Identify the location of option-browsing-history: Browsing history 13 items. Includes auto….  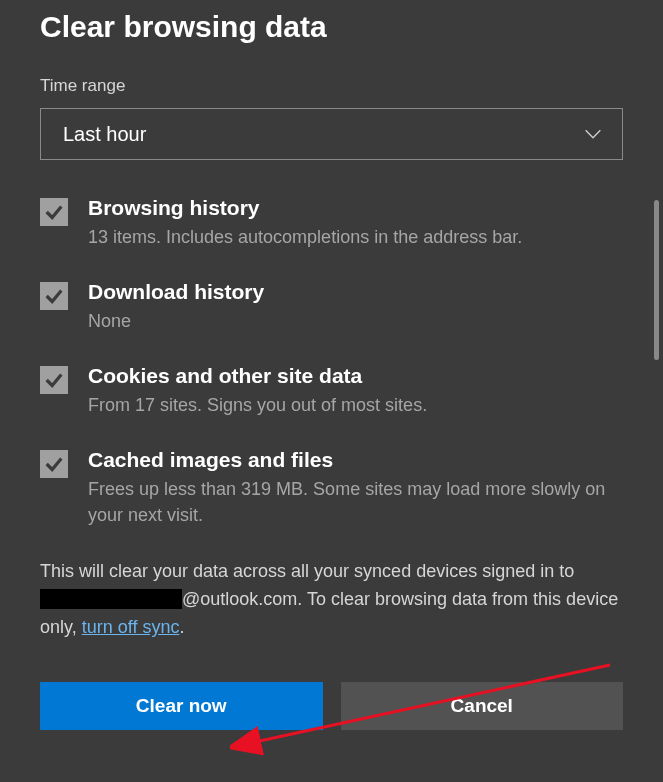
(332, 223).